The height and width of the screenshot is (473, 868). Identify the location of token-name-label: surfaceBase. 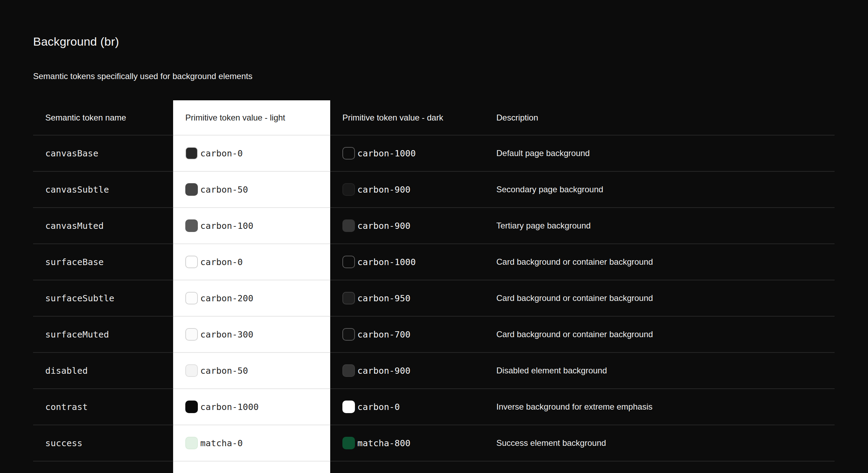
(75, 262).